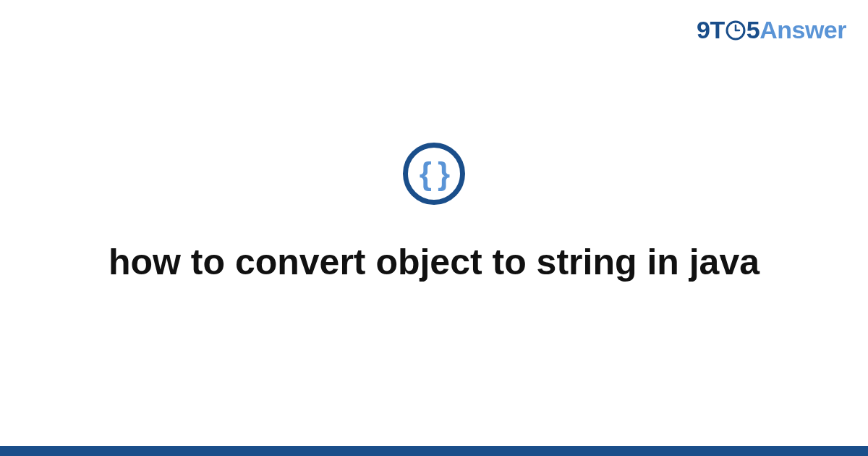 The height and width of the screenshot is (456, 868). What do you see at coordinates (434, 174) in the screenshot?
I see `topic-icon-circle: { }` at bounding box center [434, 174].